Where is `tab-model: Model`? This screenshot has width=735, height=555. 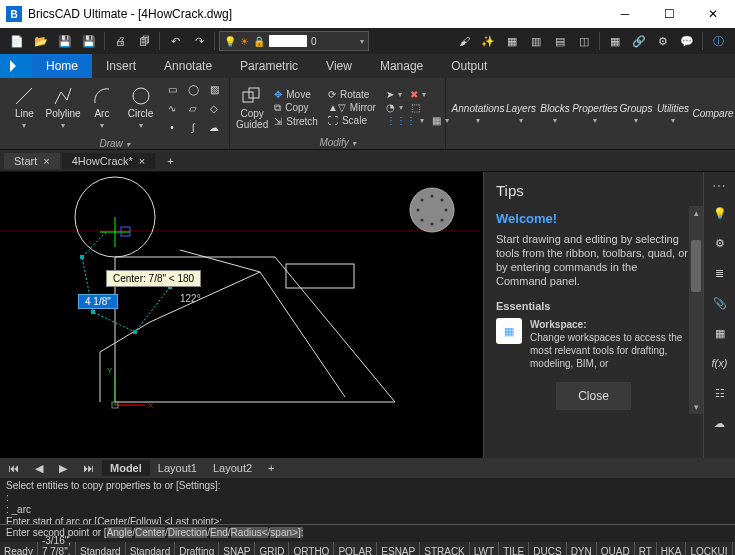
tab-model: Model is located at coordinates (126, 468).